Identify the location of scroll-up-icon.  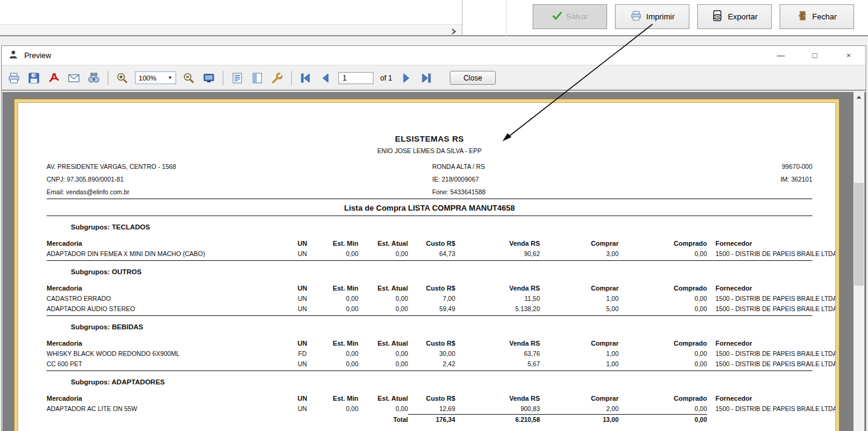
(859, 97).